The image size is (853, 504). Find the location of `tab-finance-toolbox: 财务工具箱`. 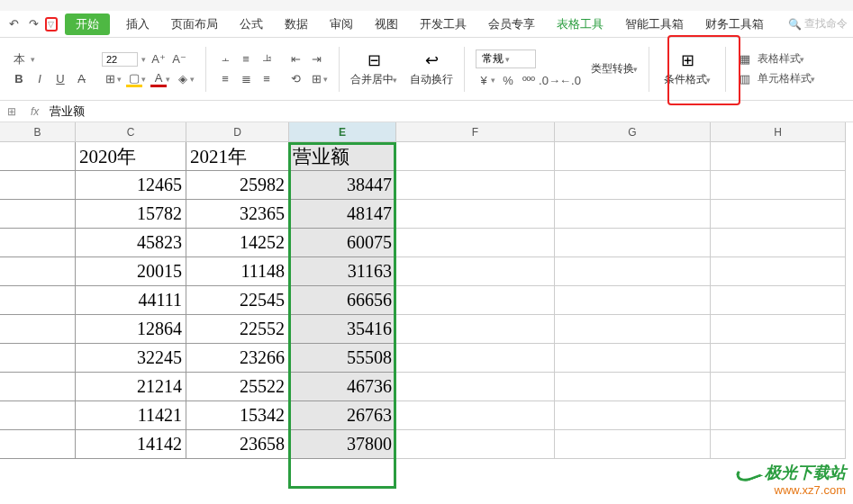

tab-finance-toolbox: 财务工具箱 is located at coordinates (735, 24).